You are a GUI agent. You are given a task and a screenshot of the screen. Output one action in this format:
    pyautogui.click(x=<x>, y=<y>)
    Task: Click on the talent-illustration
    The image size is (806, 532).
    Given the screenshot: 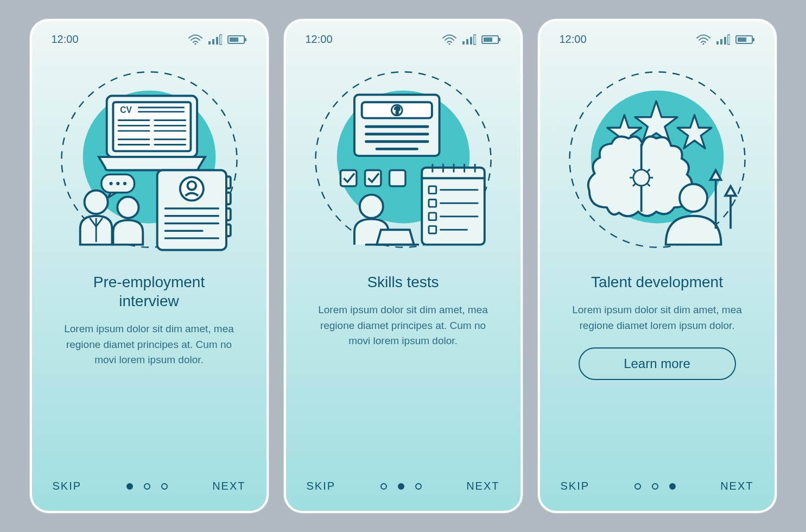 What is the action you would take?
    pyautogui.click(x=657, y=160)
    